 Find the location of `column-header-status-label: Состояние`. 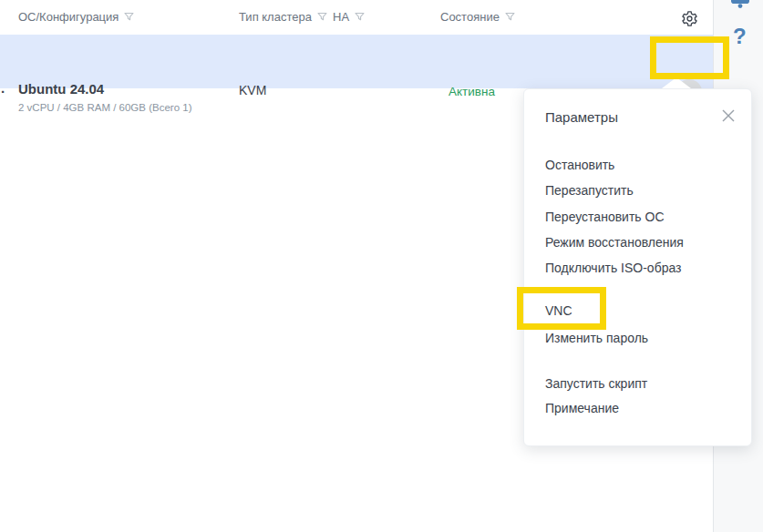

column-header-status-label: Состояние is located at coordinates (470, 16).